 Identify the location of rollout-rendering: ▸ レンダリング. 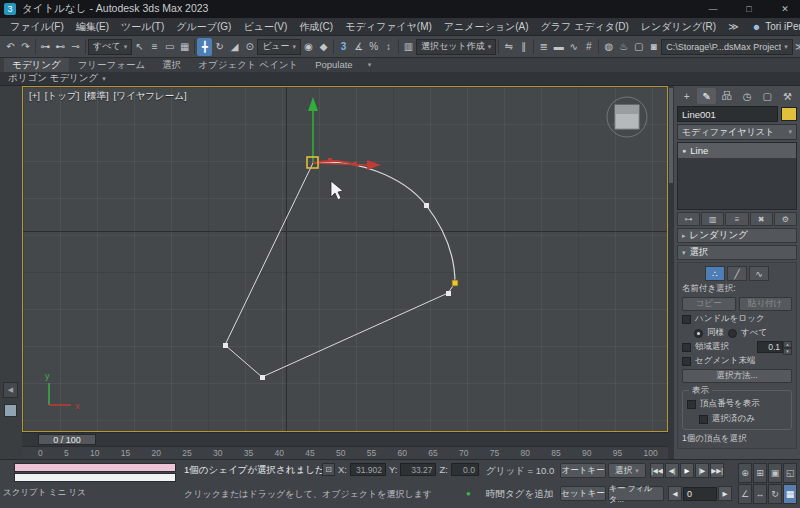
(737, 236).